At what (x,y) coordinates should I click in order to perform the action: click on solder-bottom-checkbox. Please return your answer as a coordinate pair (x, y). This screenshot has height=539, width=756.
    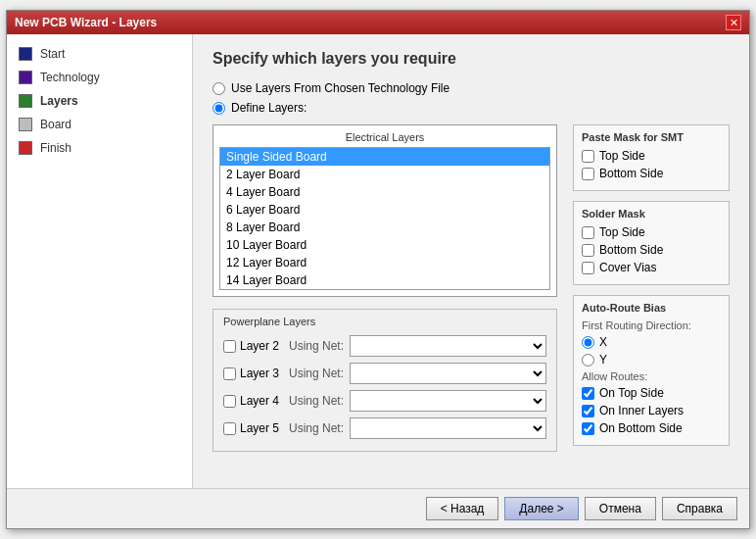
    Looking at the image, I should click on (588, 251).